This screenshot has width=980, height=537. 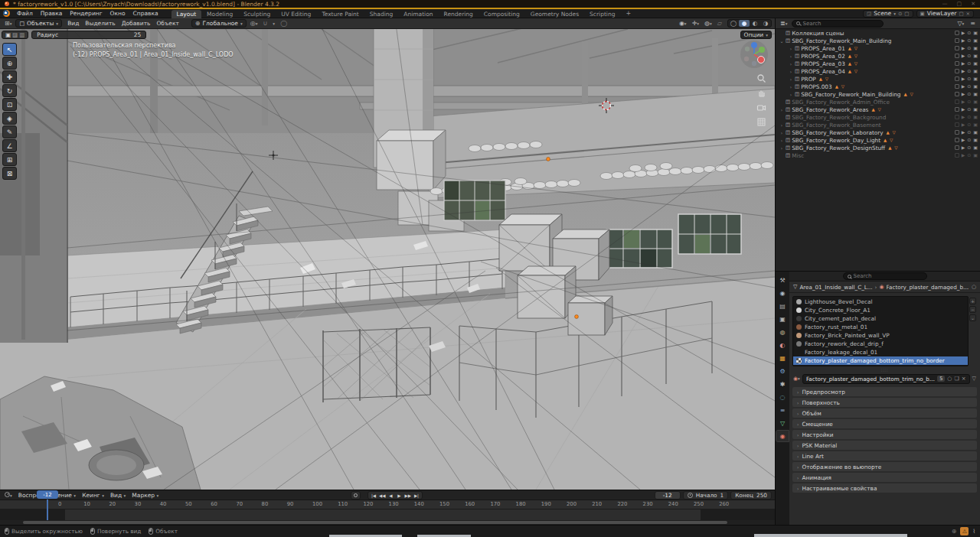 I want to click on particles: ✱, so click(x=782, y=384).